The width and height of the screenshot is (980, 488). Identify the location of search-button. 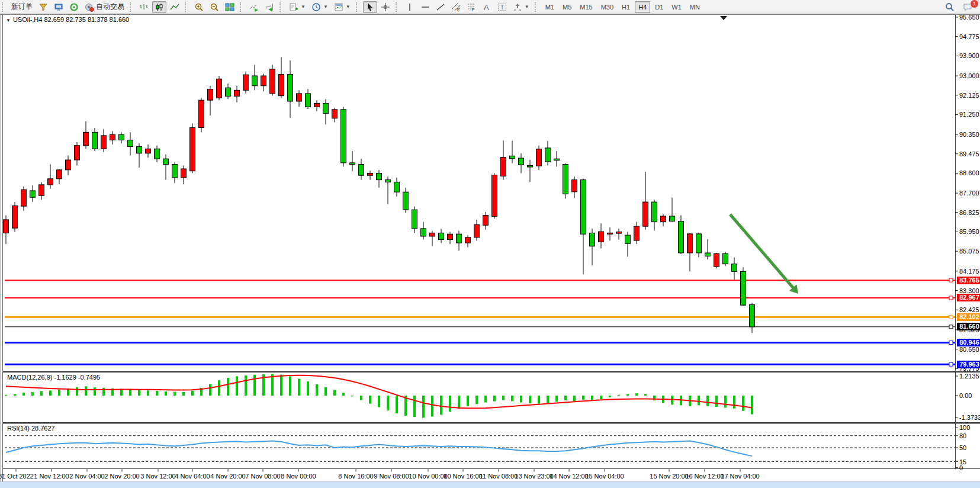
(950, 7).